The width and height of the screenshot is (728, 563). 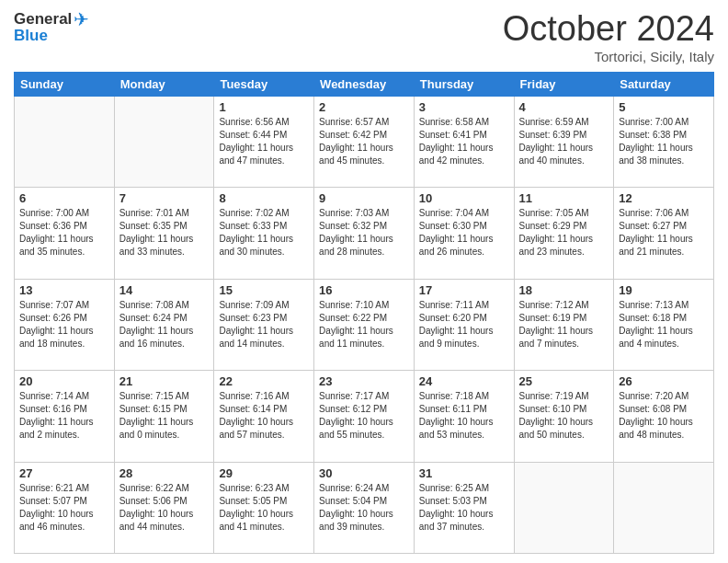 What do you see at coordinates (264, 122) in the screenshot?
I see `day-info-text: Sunrise: 6:56 AM` at bounding box center [264, 122].